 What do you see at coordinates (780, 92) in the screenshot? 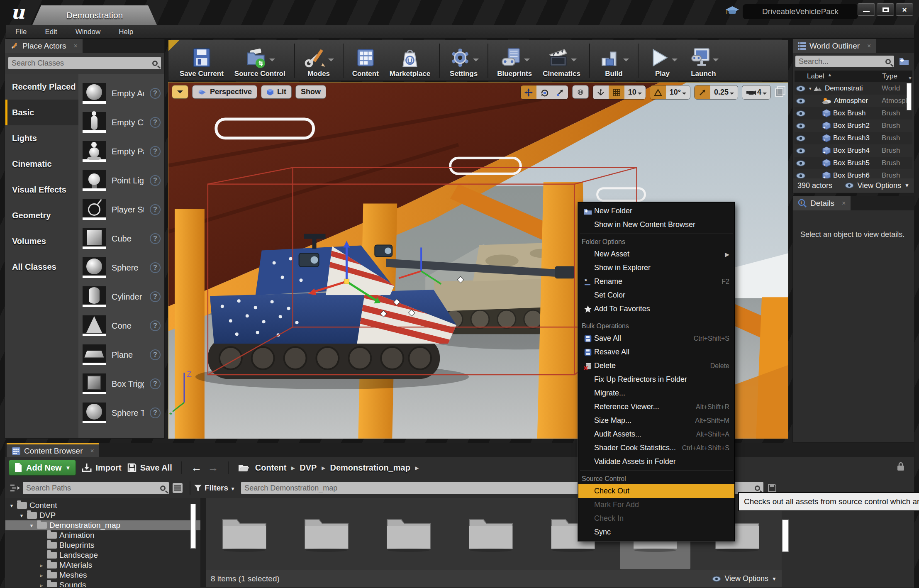
I see `maximize-viewport-icon` at bounding box center [780, 92].